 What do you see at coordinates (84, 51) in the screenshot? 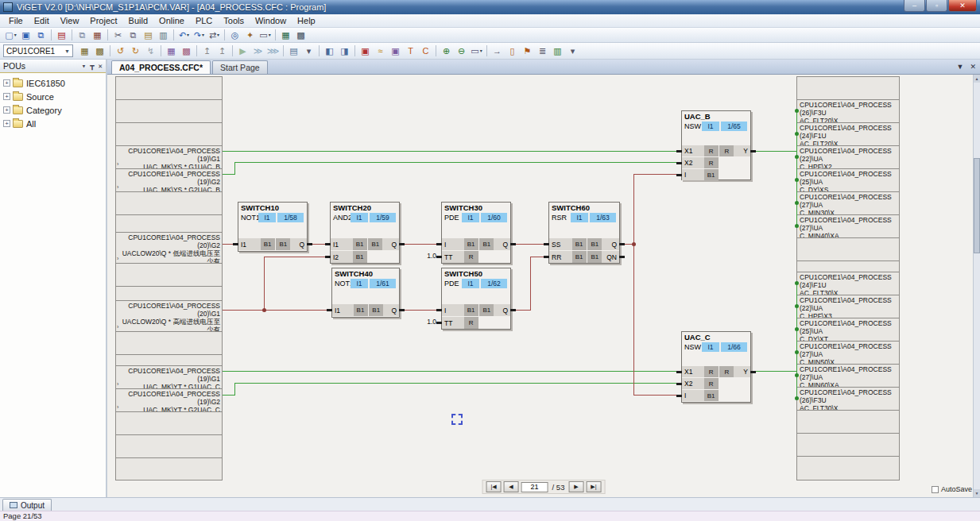
I see `build-icon: ▦` at bounding box center [84, 51].